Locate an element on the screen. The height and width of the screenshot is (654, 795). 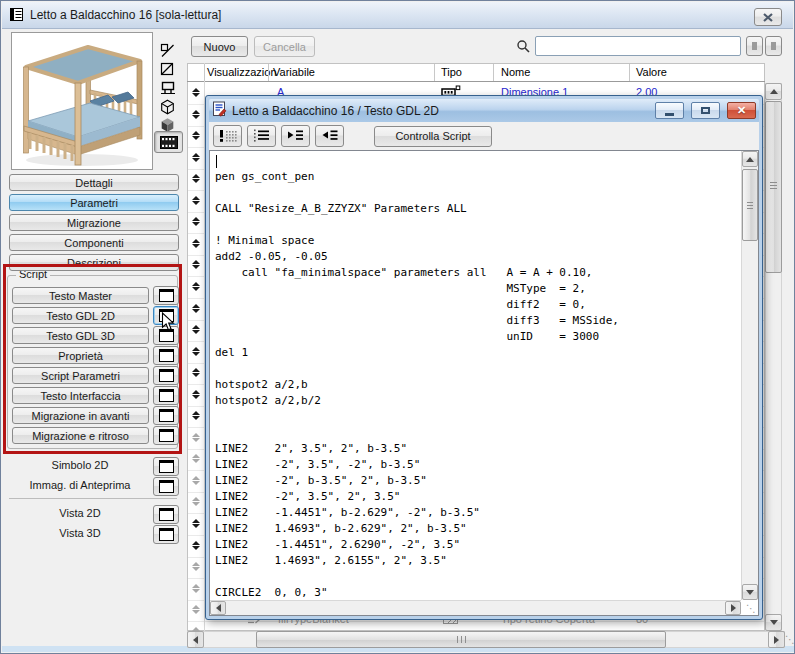
script-button-testo-gdl-3d: Testo GDL 3D is located at coordinates (80, 336).